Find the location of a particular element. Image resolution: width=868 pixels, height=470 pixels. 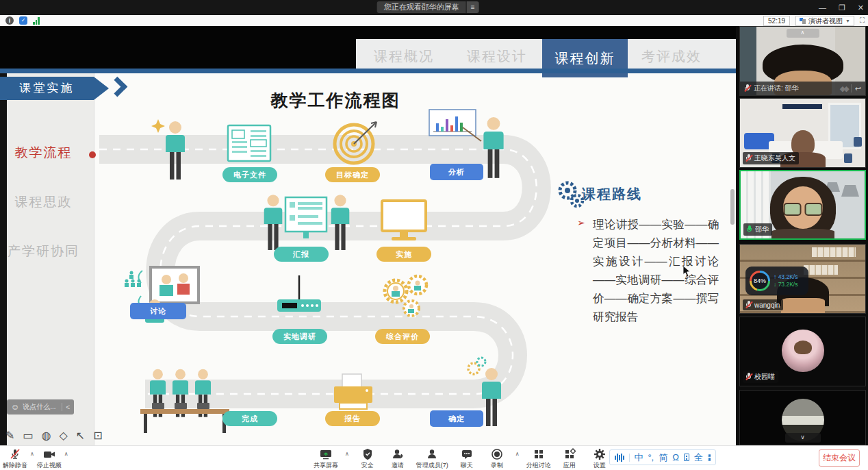

apps-button: 应用 is located at coordinates (570, 459).